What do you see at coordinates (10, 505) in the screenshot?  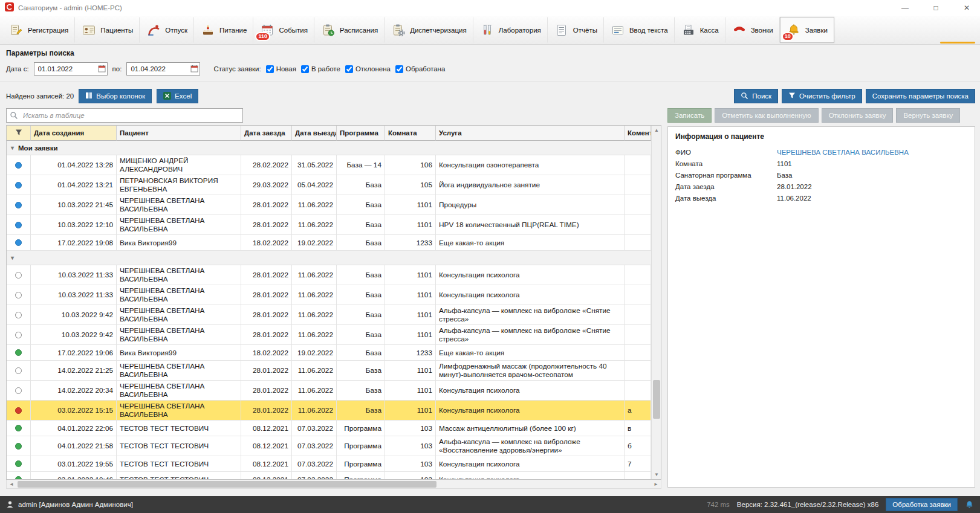 I see `user-icon` at bounding box center [10, 505].